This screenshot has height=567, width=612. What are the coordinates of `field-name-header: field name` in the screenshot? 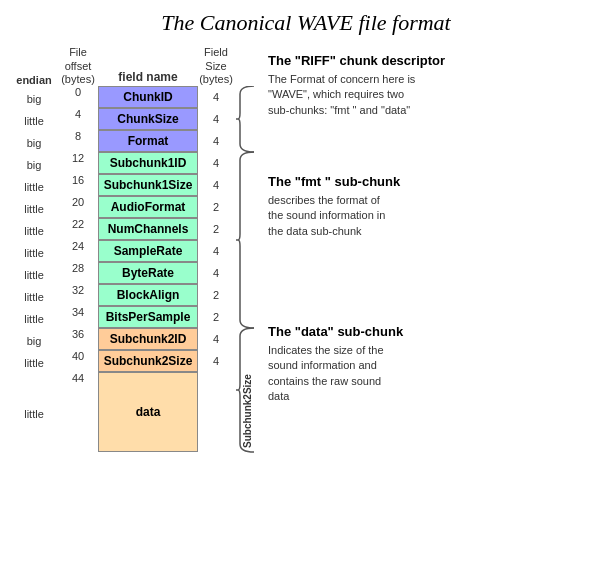 It's located at (148, 67).